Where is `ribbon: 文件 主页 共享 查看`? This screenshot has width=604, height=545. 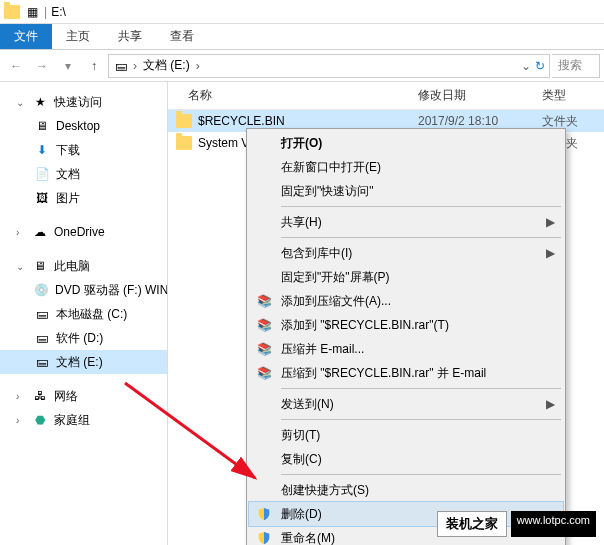
ribbon: 文件 主页 共享 查看 is located at coordinates (302, 37).